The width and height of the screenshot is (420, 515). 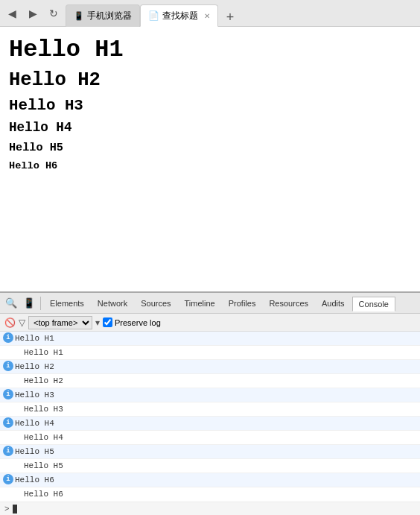 I want to click on console-plain-row: Hello H5, so click(x=210, y=467).